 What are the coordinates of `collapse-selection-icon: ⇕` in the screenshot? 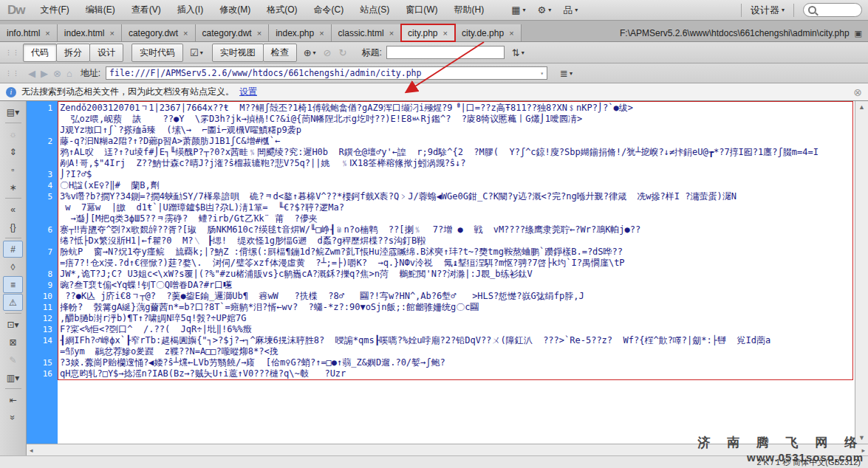 It's located at (13, 152).